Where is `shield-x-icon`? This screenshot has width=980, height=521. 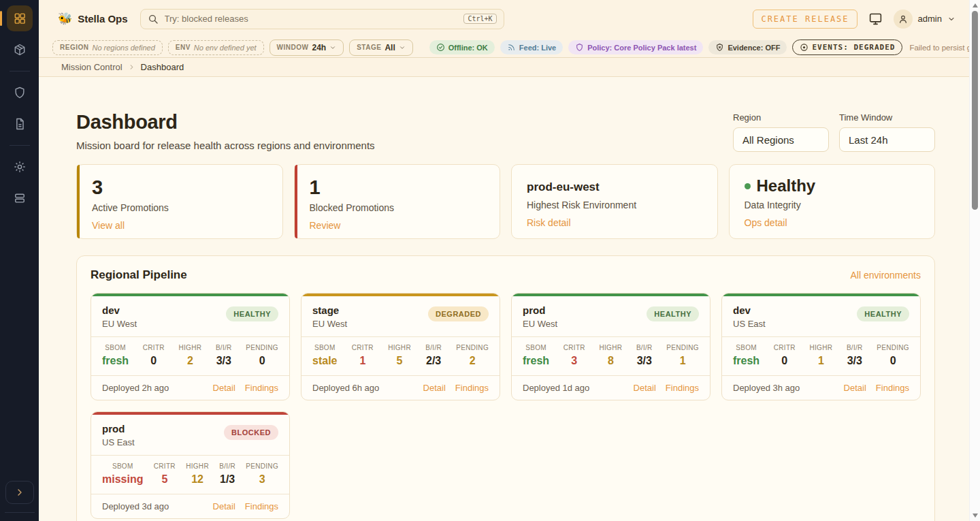 shield-x-icon is located at coordinates (720, 48).